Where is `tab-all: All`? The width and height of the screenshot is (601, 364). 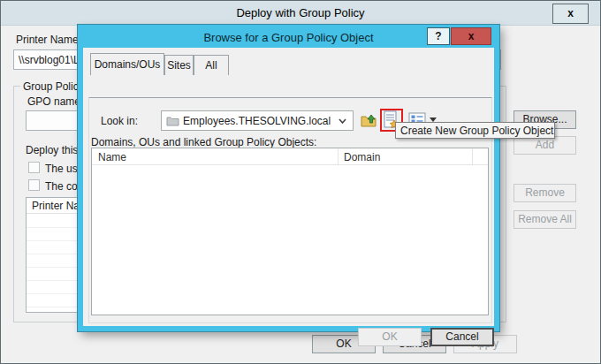
tab-all: All is located at coordinates (211, 65).